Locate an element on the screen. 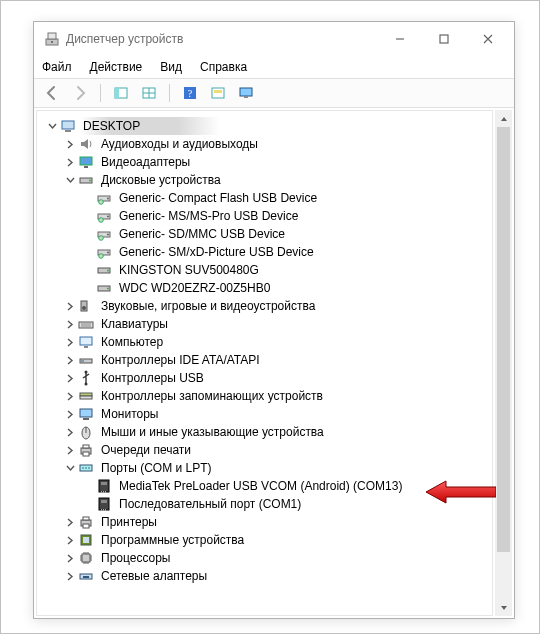  scroll-thumb is located at coordinates (504, 340).